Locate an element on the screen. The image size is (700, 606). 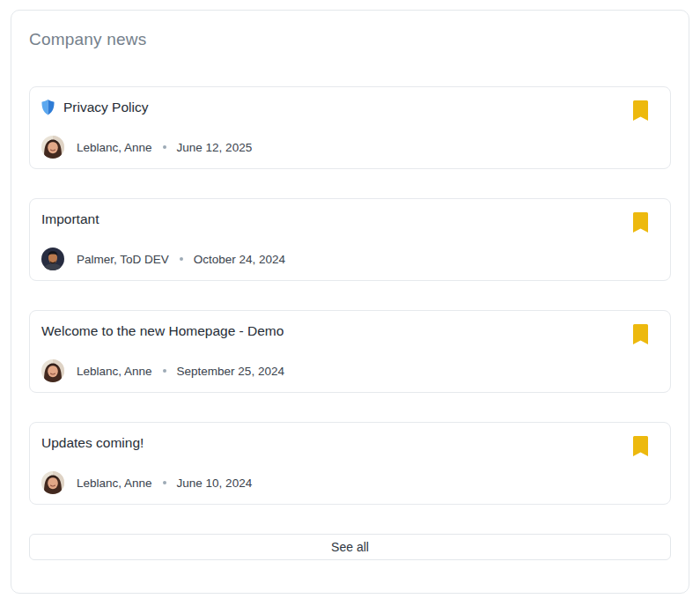
see-all-button: See all is located at coordinates (350, 547).